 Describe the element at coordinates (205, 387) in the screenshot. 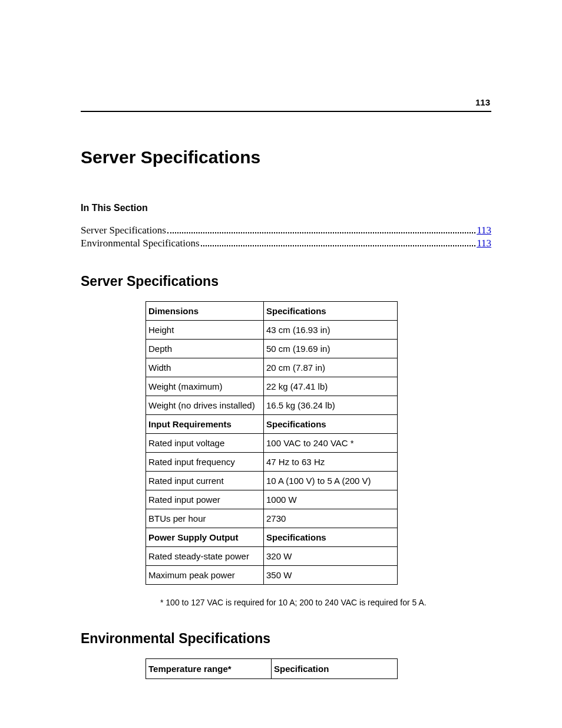

I see `table-cell: Weight (maximum)` at that location.